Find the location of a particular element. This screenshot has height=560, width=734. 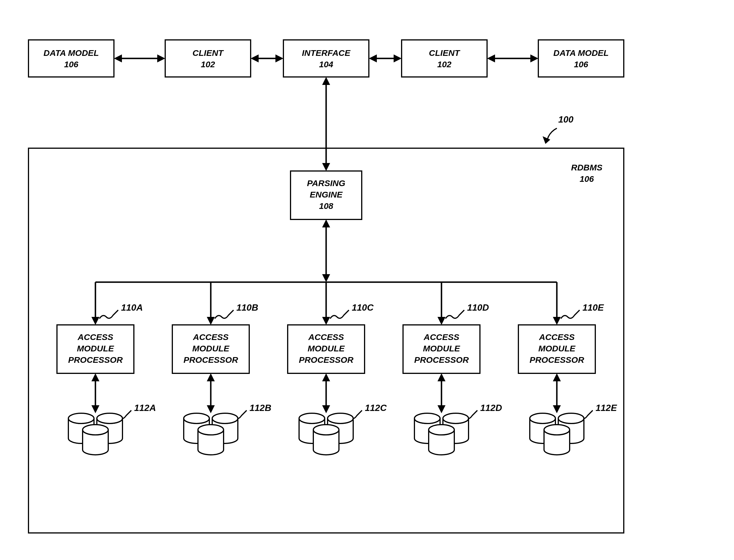

amp-ref-3: 110C is located at coordinates (363, 307).